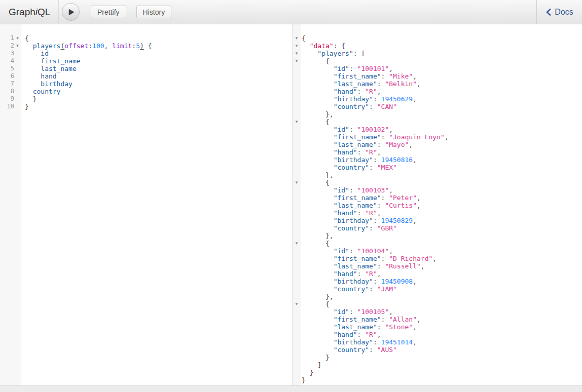 This screenshot has height=392, width=582. Describe the element at coordinates (12, 99) in the screenshot. I see `line-number: 9` at that location.